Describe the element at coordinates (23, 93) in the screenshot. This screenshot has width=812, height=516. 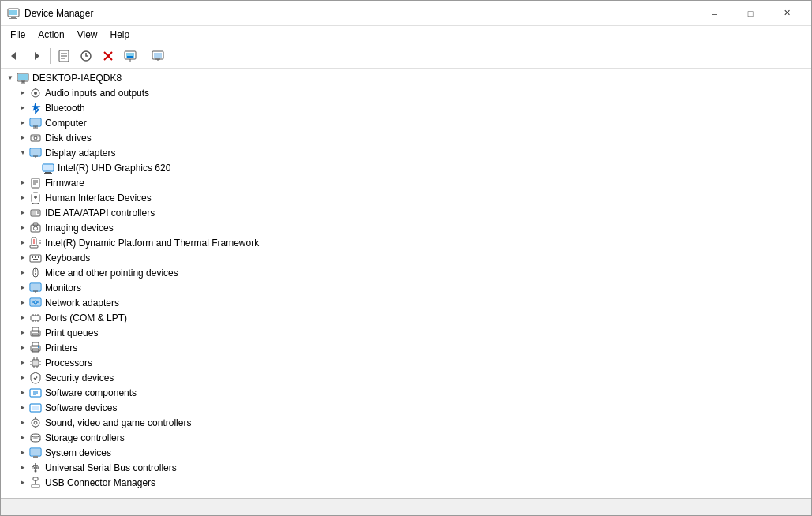
I see `audio-expand-icon: ►` at that location.